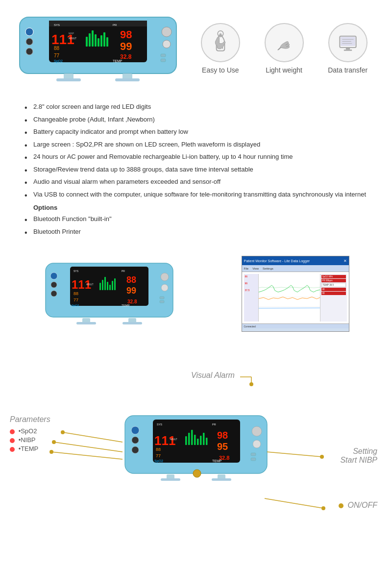 Image resolution: width=392 pixels, height=570 pixels. I want to click on bullet-5: 24 hours or AC power and Removable recha…, so click(196, 157).